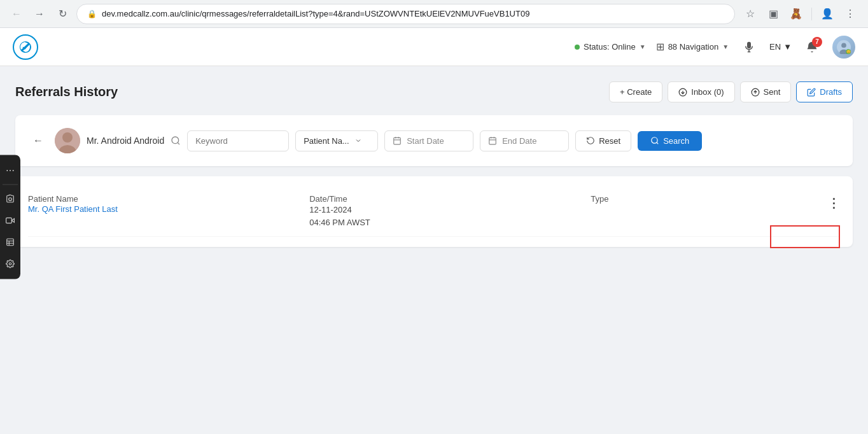  Describe the element at coordinates (169, 199) in the screenshot. I see `patient-name-col-header: Patient Name` at that location.